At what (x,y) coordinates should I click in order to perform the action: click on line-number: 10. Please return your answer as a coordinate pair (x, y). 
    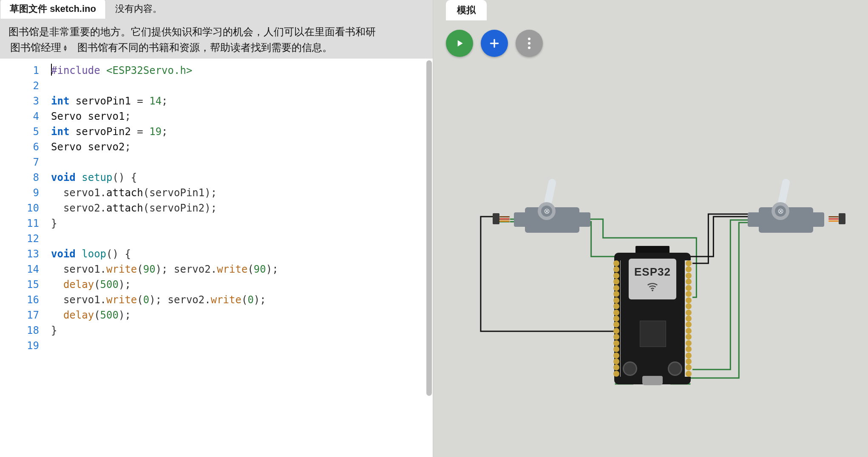
    Looking at the image, I should click on (20, 208).